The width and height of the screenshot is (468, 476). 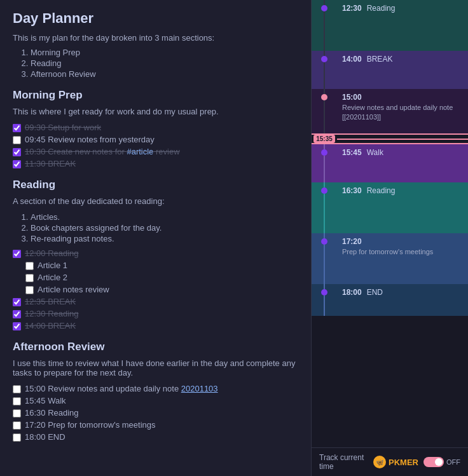 I want to click on track-label: Track current time, so click(x=346, y=462).